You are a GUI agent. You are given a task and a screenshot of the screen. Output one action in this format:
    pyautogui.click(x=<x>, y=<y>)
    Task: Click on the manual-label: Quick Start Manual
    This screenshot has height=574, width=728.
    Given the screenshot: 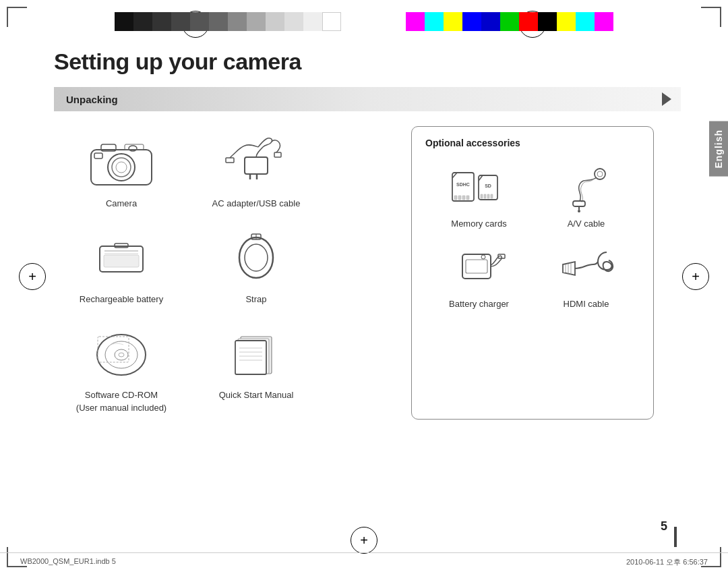 What is the action you would take?
    pyautogui.click(x=256, y=395)
    